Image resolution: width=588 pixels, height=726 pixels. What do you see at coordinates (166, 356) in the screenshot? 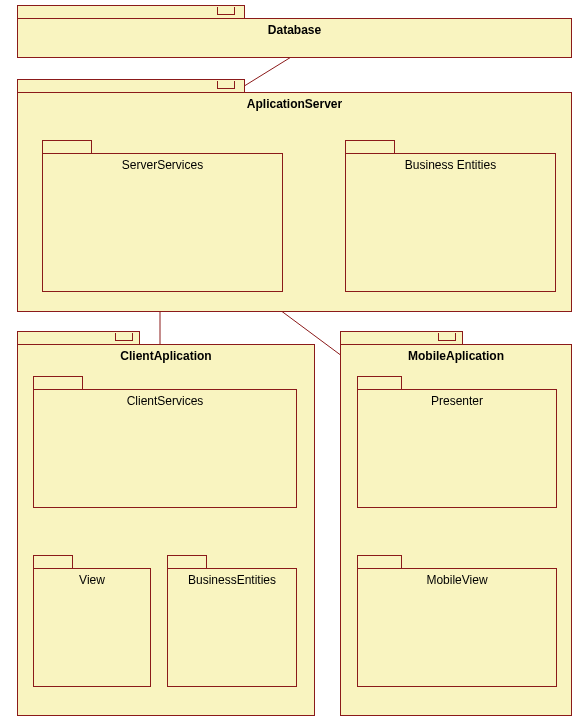
I see `package-client-application-label: ClientAplication` at bounding box center [166, 356].